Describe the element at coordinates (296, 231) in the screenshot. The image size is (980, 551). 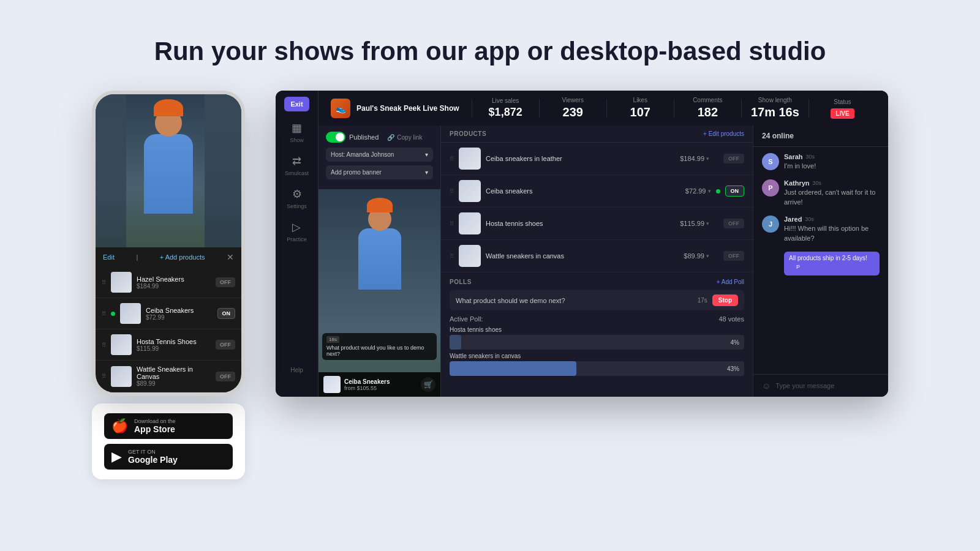
I see `sidebar-item-practice: ▷ Practice` at that location.